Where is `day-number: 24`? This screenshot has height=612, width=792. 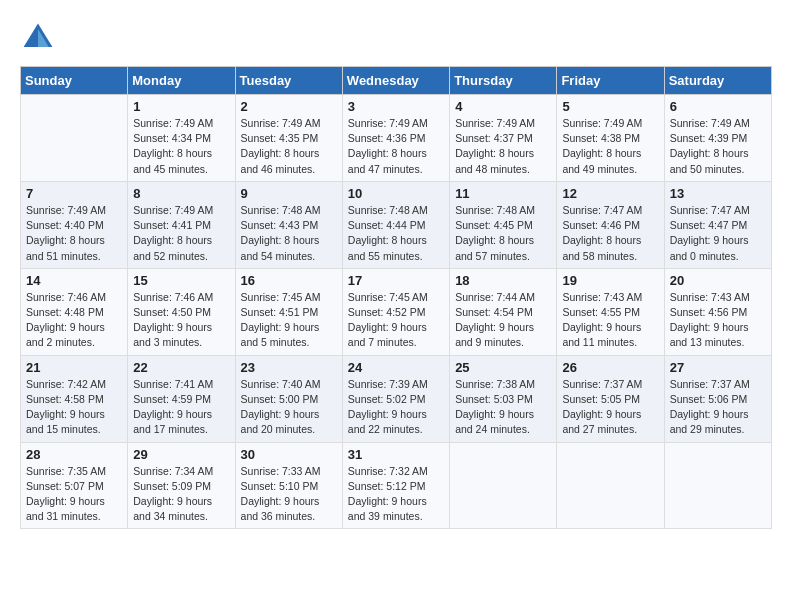 day-number: 24 is located at coordinates (396, 368).